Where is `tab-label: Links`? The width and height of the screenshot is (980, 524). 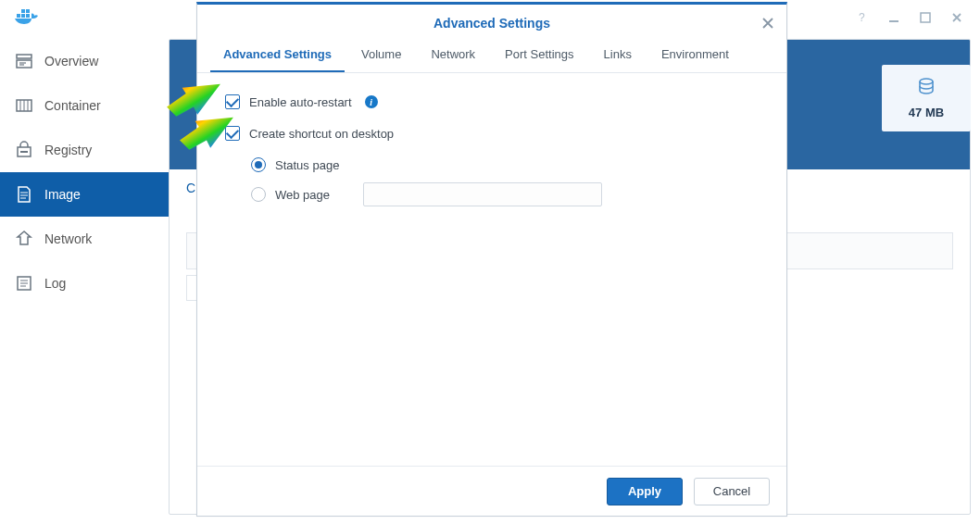 tab-label: Links is located at coordinates (618, 54).